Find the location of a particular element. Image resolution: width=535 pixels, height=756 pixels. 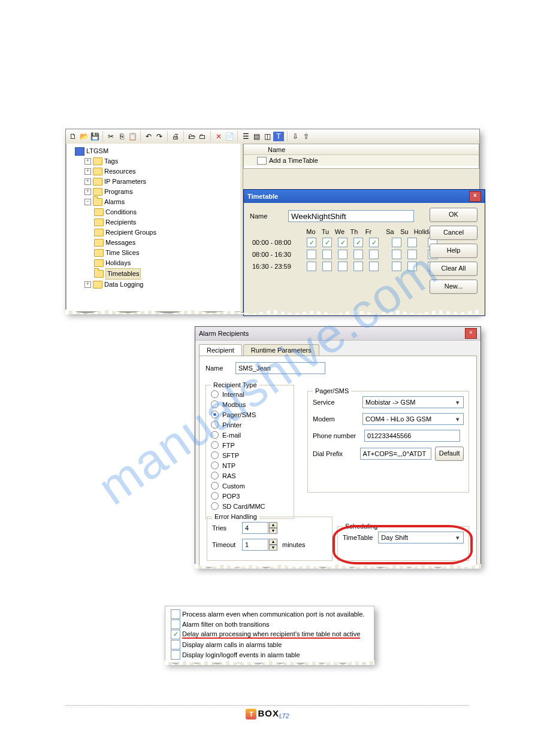

tree-item-timeslices: Time Slices is located at coordinates (155, 253).